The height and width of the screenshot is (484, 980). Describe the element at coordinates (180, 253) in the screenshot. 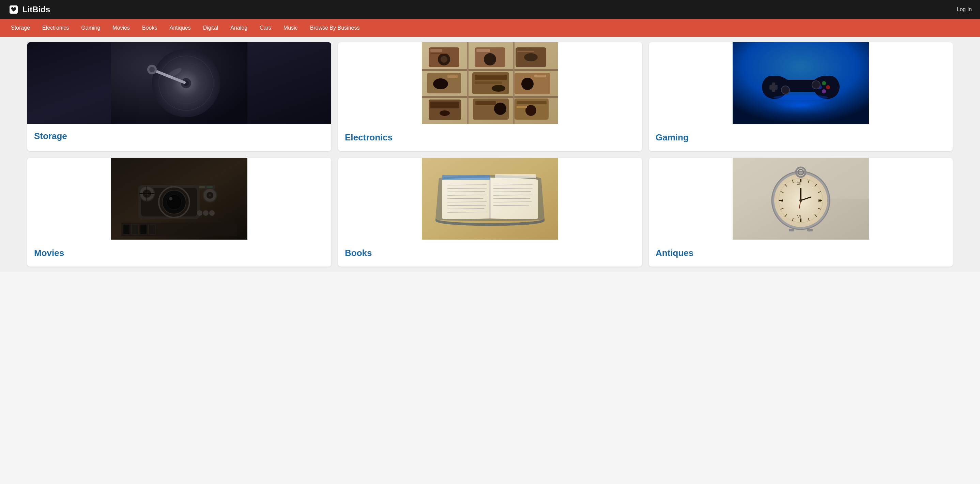

I see `category-label-movies: Movies` at that location.